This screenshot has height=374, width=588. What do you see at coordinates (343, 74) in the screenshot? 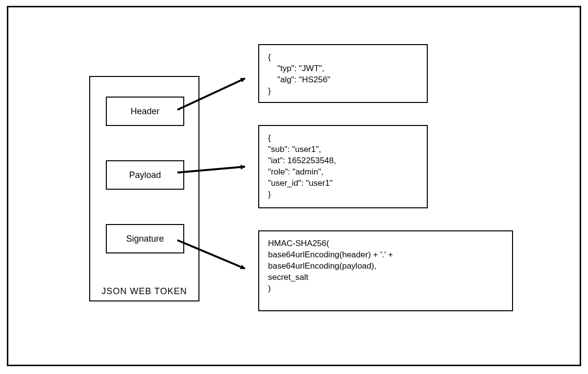
I see `header-json-box: { "typ": "JWT", "alg": "HS256" }` at bounding box center [343, 74].